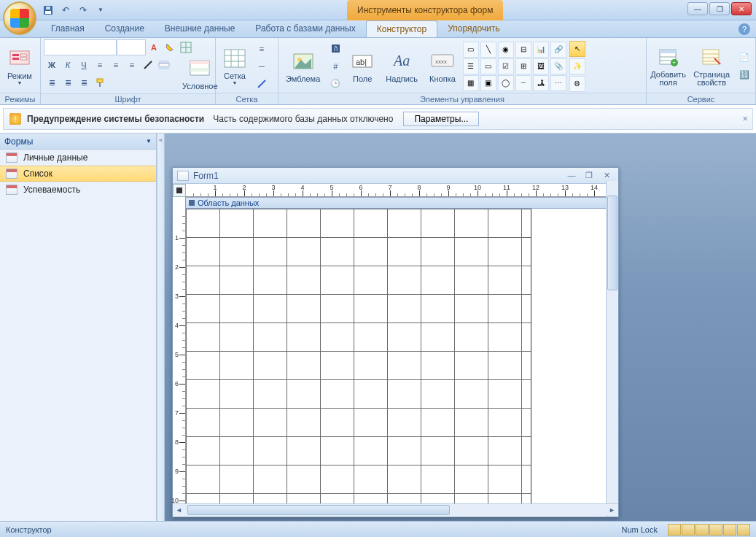 The height and width of the screenshot is (537, 756). Describe the element at coordinates (523, 66) in the screenshot. I see `tab-control-icon: ⊞` at that location.